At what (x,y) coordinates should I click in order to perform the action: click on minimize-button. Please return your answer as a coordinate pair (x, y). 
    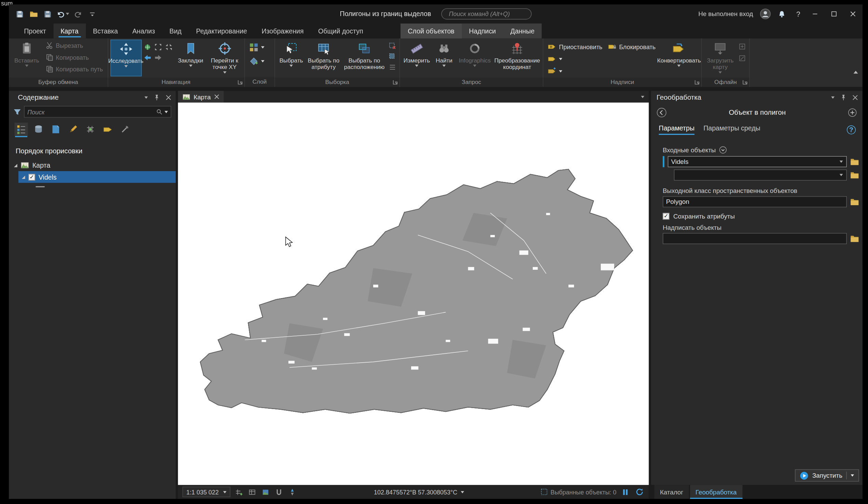
    Looking at the image, I should click on (815, 14).